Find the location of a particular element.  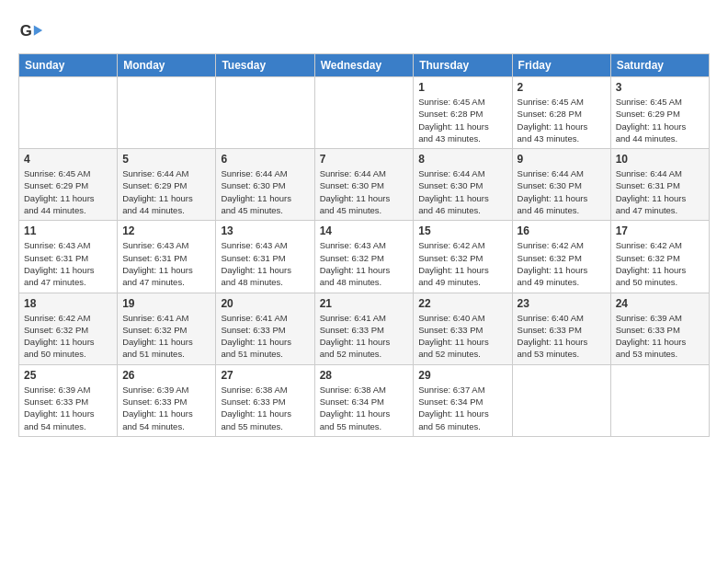

calendar-cell: 27Sunrise: 6:38 AM Sunset: 6:33 PM Dayli… is located at coordinates (265, 400).